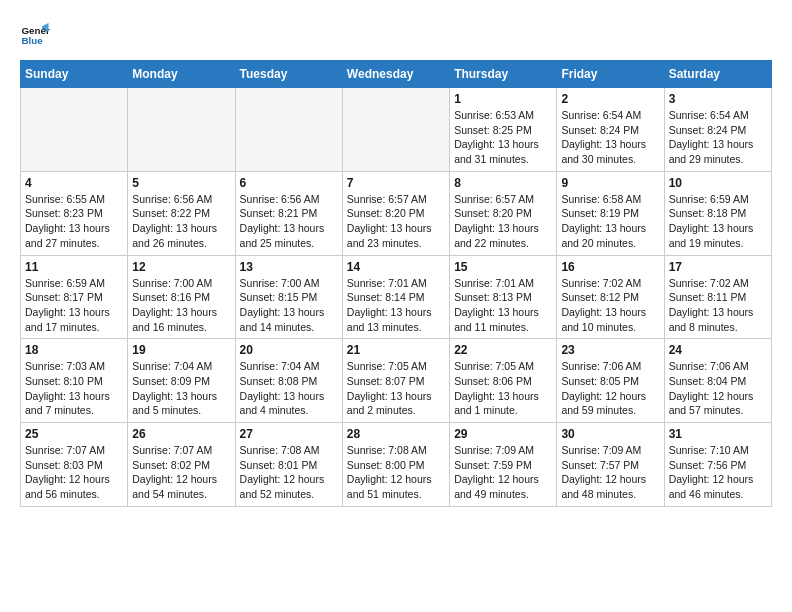 The height and width of the screenshot is (612, 792). What do you see at coordinates (288, 213) in the screenshot?
I see `calendar-day-cell: 6Sunrise: 6:56 AM Sunset: 8:21 PM Daylig…` at bounding box center [288, 213].